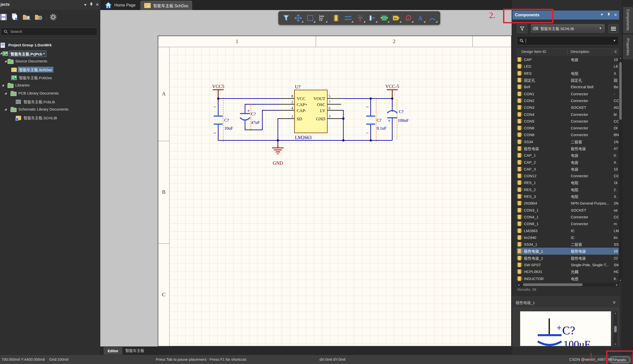 The image size is (633, 364). I want to click on tree-item-label: 智能车主板.PcbLib, so click(39, 102).